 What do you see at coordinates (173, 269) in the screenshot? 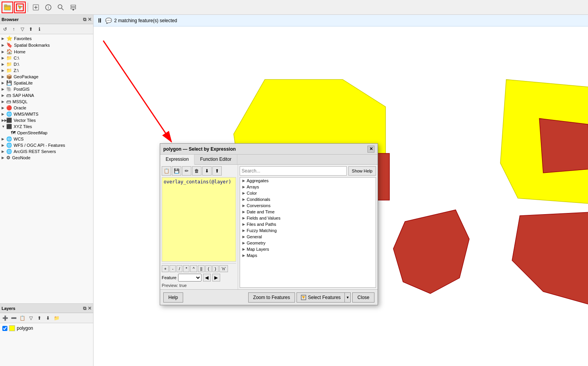
I see `op-minus: -` at bounding box center [173, 269].